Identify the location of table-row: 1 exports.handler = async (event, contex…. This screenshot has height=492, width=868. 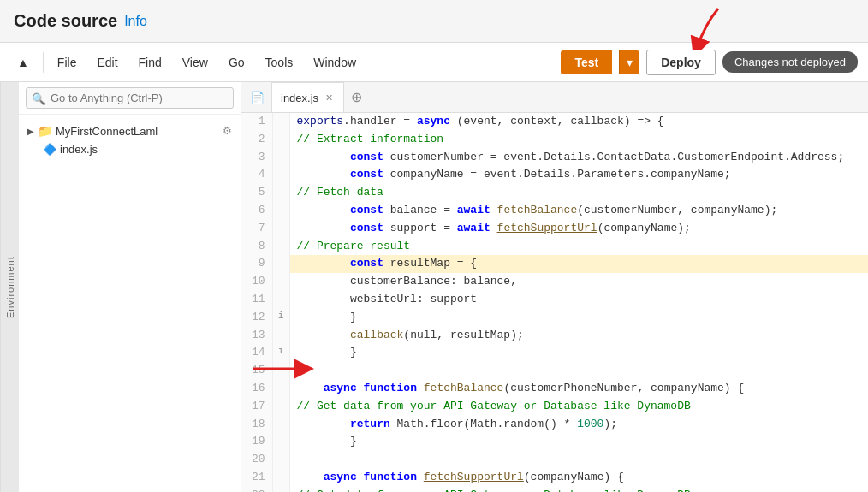
(555, 122).